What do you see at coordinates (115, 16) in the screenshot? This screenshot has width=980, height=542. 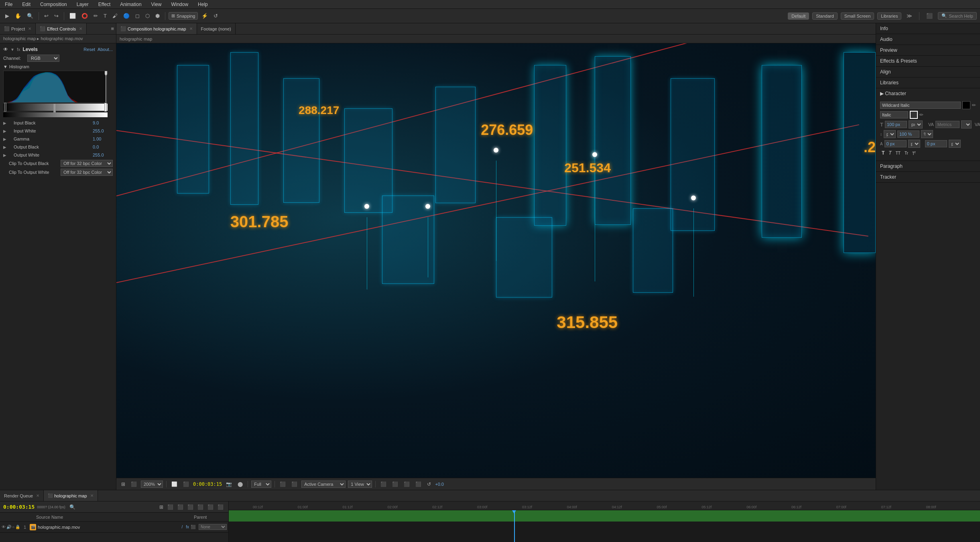 I see `tool-brush: 🖌` at bounding box center [115, 16].